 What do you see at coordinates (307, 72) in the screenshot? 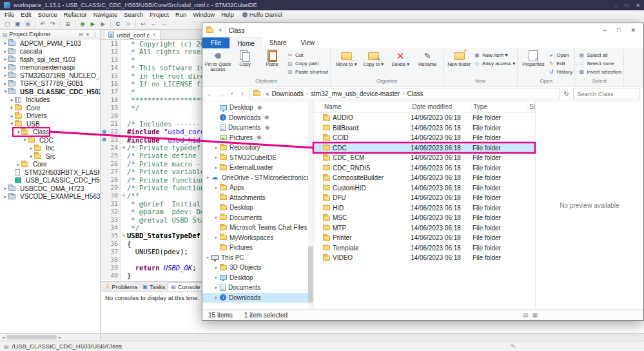
I see `ribbon-button-paste-shortcut: Paste shortcut` at bounding box center [307, 72].